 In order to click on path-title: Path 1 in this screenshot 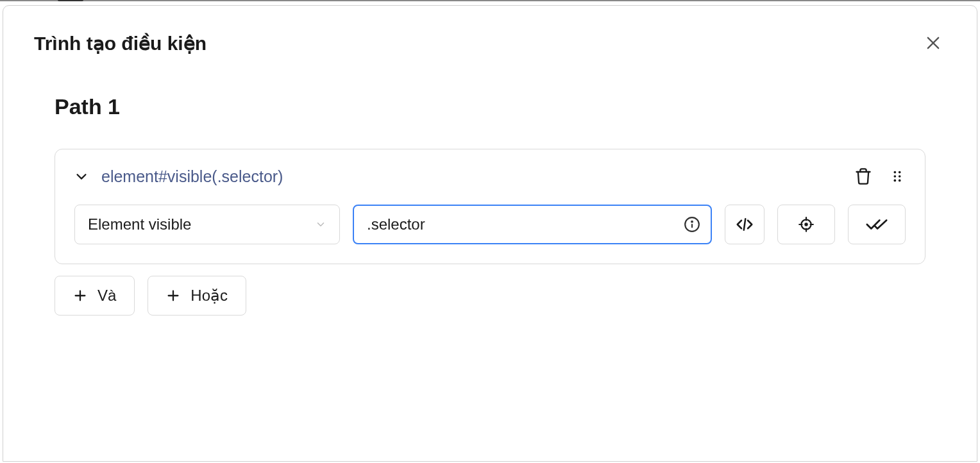, I will do `click(490, 106)`.